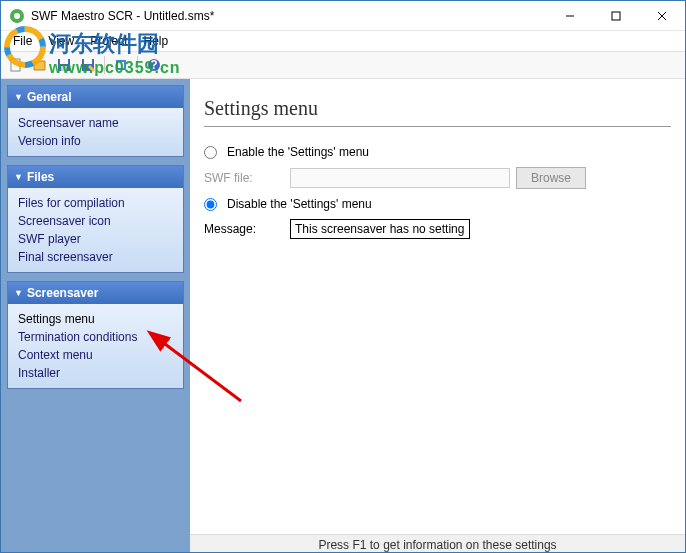  I want to click on close-button, so click(662, 16).